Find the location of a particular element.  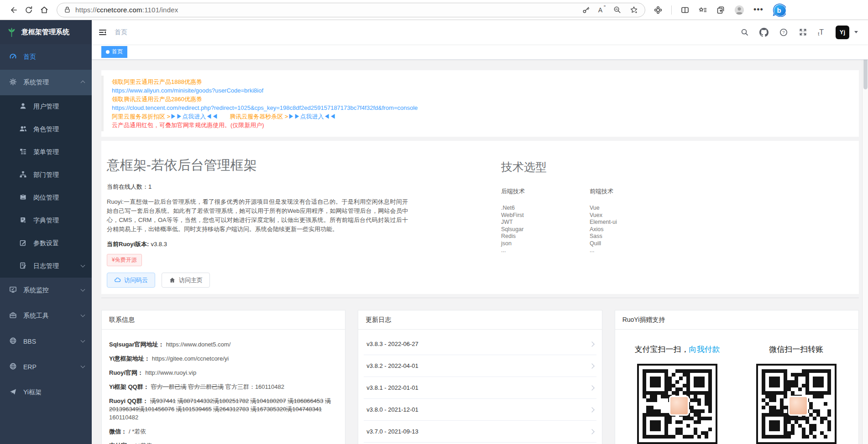

home-icon is located at coordinates (44, 10).